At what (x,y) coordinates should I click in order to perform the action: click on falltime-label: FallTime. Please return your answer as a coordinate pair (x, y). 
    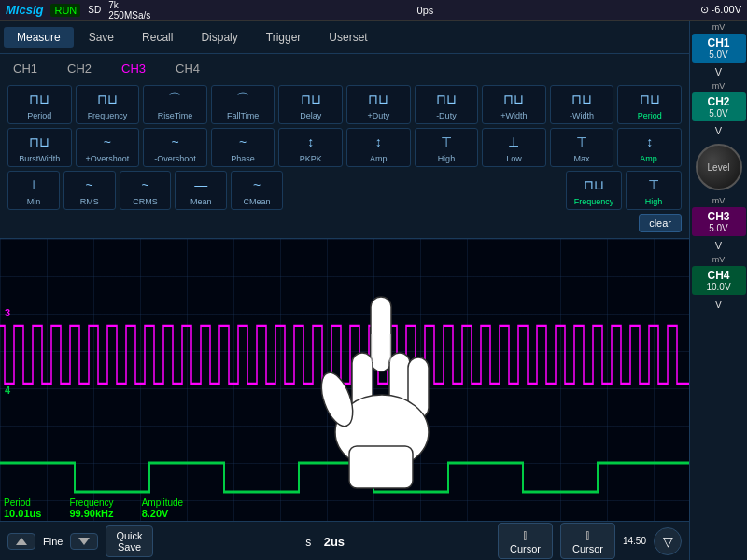
    Looking at the image, I should click on (243, 116).